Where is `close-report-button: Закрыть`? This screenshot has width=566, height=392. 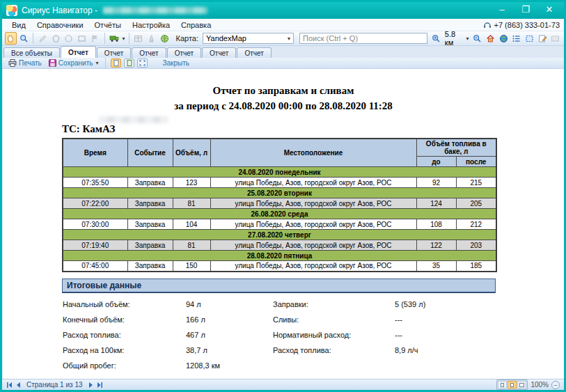 close-report-button: Закрыть is located at coordinates (175, 63).